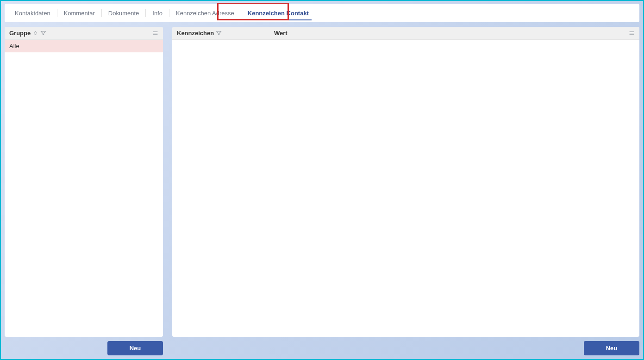 This screenshot has height=360, width=644. What do you see at coordinates (32, 13) in the screenshot?
I see `tab-kontaktdaten: Kontaktdaten` at bounding box center [32, 13].